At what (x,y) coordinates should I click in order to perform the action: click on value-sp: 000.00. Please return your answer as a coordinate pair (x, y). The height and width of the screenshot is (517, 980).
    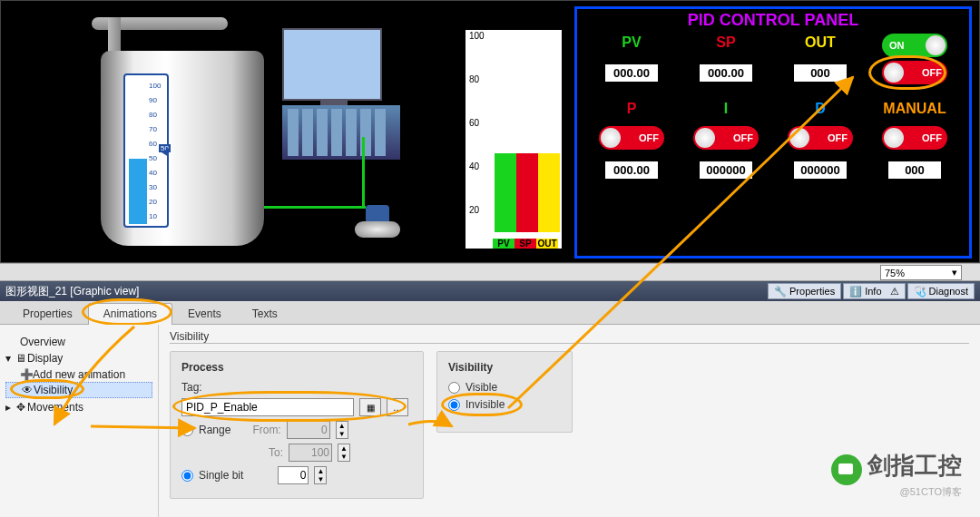
    Looking at the image, I should click on (726, 73).